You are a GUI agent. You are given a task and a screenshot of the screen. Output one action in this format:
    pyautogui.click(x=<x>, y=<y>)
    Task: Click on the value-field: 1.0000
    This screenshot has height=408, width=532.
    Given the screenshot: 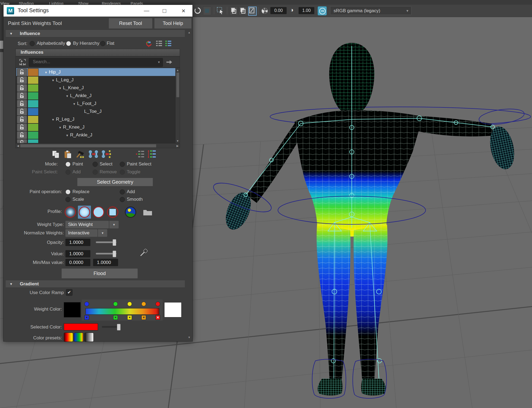 What is the action you would take?
    pyautogui.click(x=78, y=254)
    